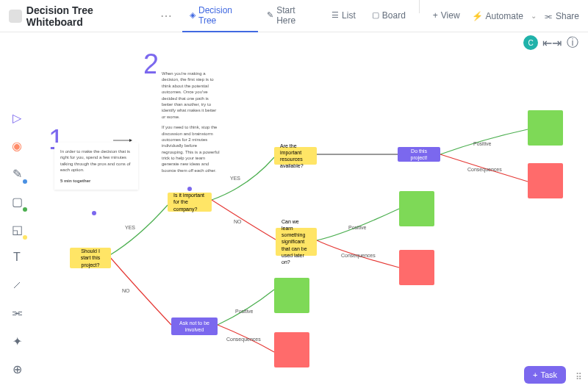 This screenshot has height=391, width=588. I want to click on resize-grip: ⠿, so click(579, 377).